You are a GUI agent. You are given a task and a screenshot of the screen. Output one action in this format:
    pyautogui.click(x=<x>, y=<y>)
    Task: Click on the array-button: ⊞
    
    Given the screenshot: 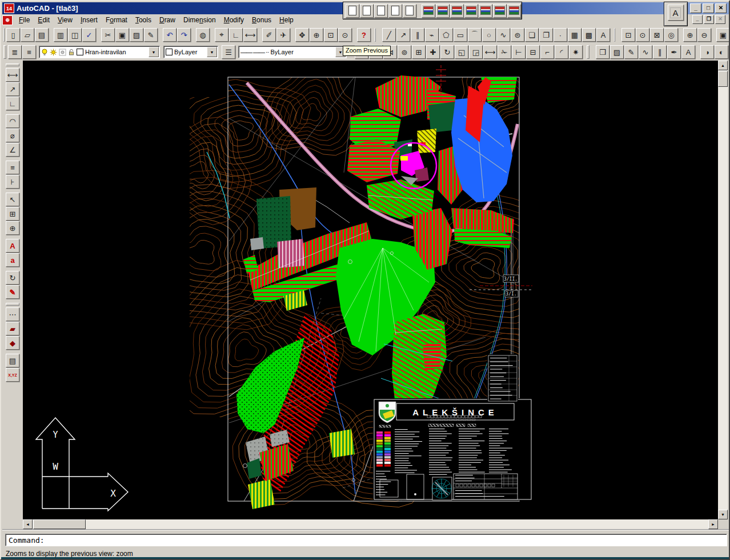 What is the action you would take?
    pyautogui.click(x=419, y=52)
    